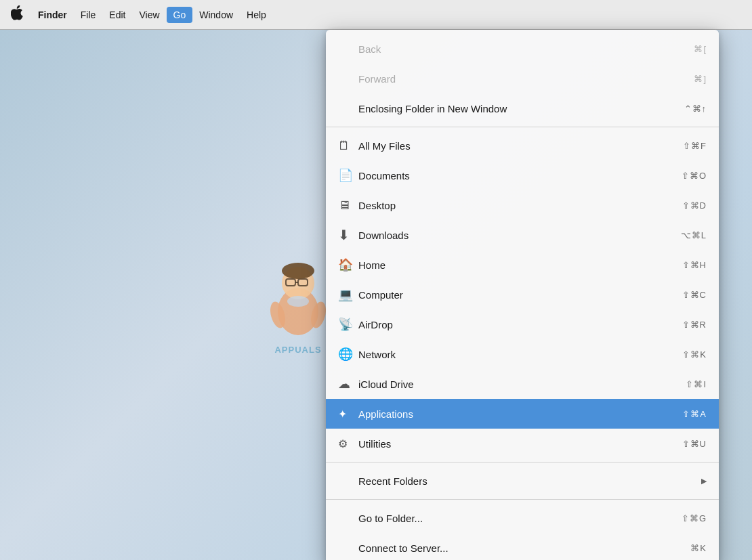 This screenshot has height=560, width=752. I want to click on desktop-label: Desktop, so click(520, 206).